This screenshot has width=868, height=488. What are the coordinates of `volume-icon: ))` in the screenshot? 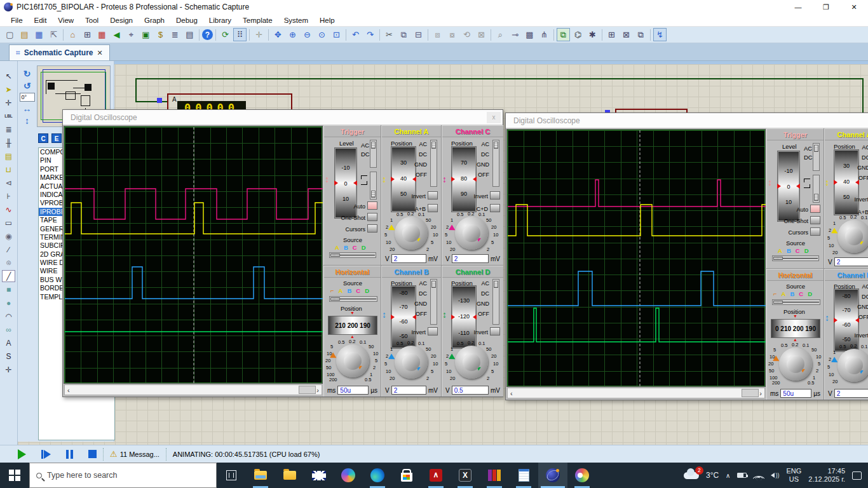 It's located at (775, 475).